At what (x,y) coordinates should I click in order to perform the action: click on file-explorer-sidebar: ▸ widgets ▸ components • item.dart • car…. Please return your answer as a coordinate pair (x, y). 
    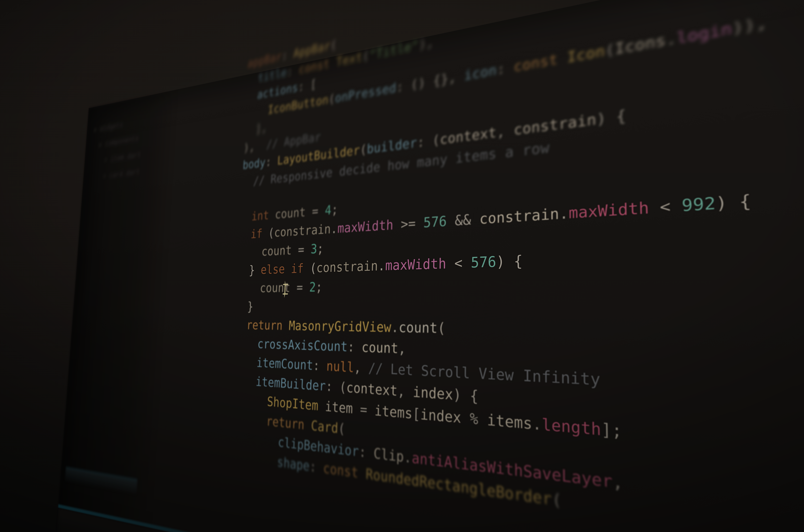
    Looking at the image, I should click on (116, 311).